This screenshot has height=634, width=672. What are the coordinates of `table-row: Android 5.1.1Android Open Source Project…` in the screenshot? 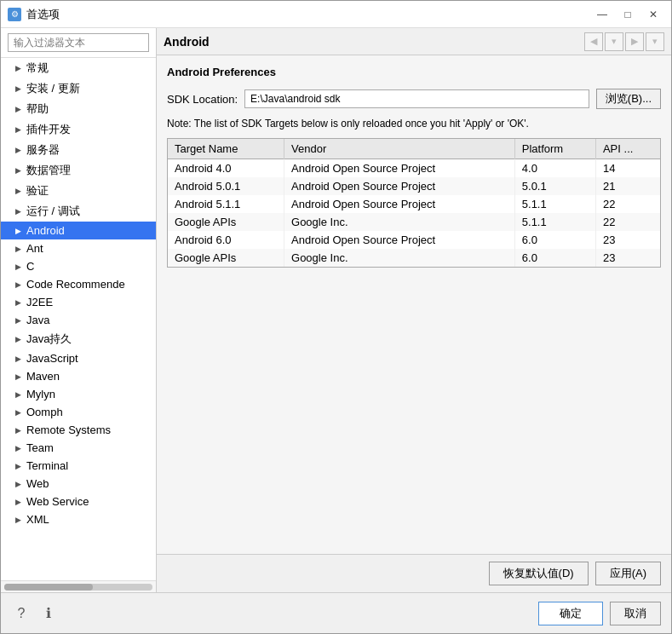 It's located at (414, 205).